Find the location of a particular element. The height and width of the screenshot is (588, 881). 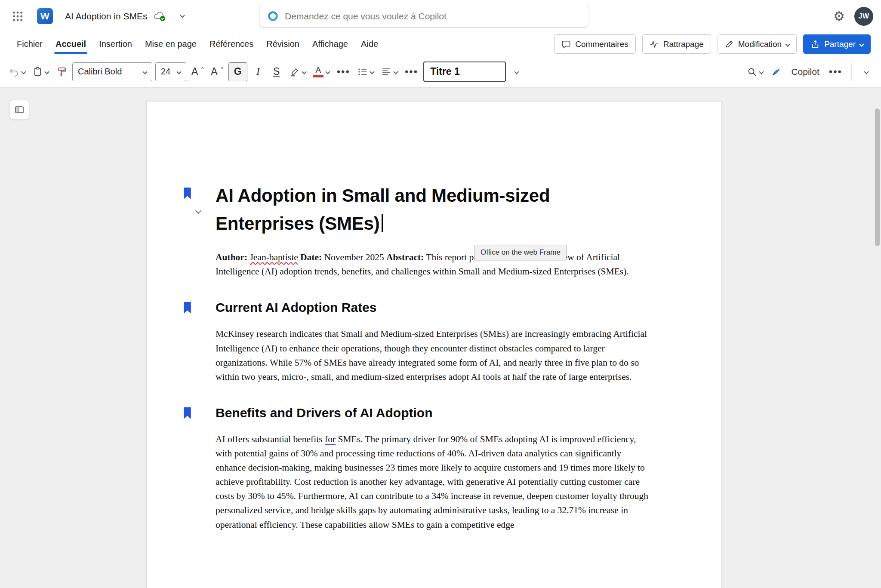

copilot-toolbar-button: Copilot is located at coordinates (805, 72).